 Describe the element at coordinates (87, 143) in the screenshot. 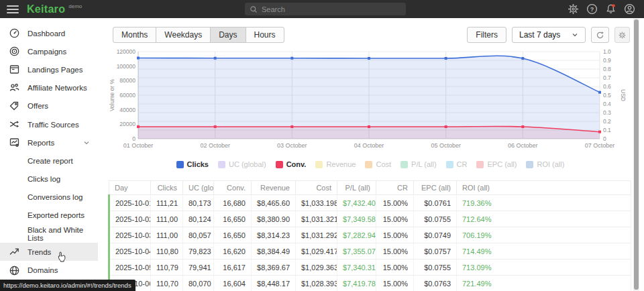

I see `chevron-down-icon` at that location.